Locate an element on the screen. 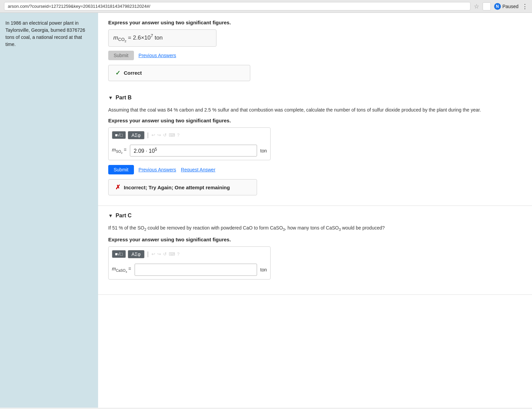  part-a-correct-box: ✓ Correct is located at coordinates (179, 73).